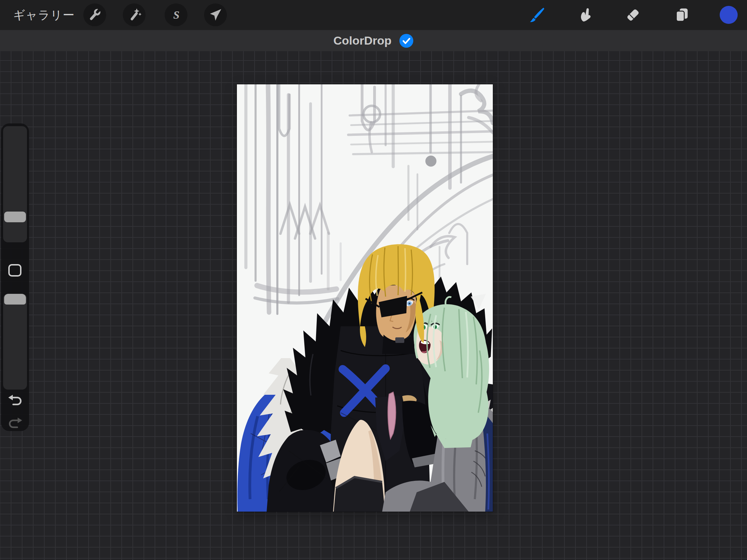 This screenshot has width=747, height=560. What do you see at coordinates (406, 41) in the screenshot?
I see `colordrop-confirm-button` at bounding box center [406, 41].